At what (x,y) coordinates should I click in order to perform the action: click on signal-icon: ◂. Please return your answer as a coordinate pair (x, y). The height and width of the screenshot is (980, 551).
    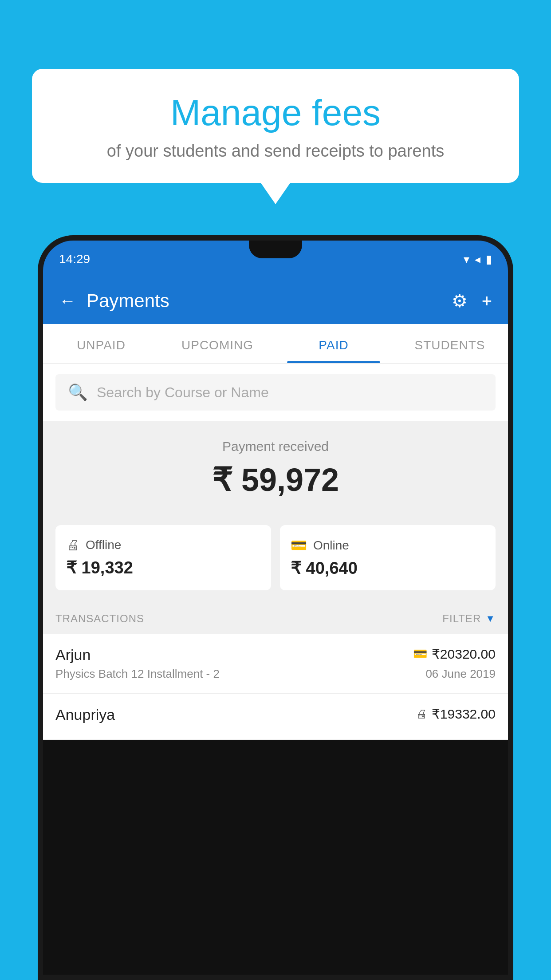
    Looking at the image, I should click on (477, 259).